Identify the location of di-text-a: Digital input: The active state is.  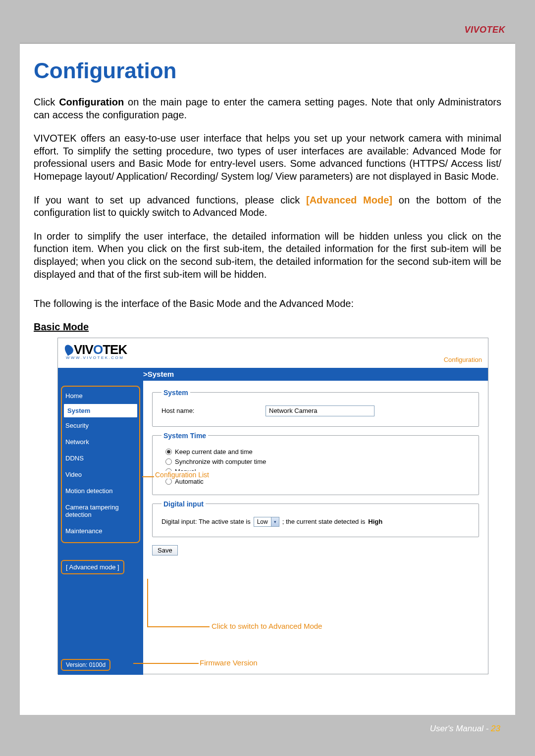
(206, 522).